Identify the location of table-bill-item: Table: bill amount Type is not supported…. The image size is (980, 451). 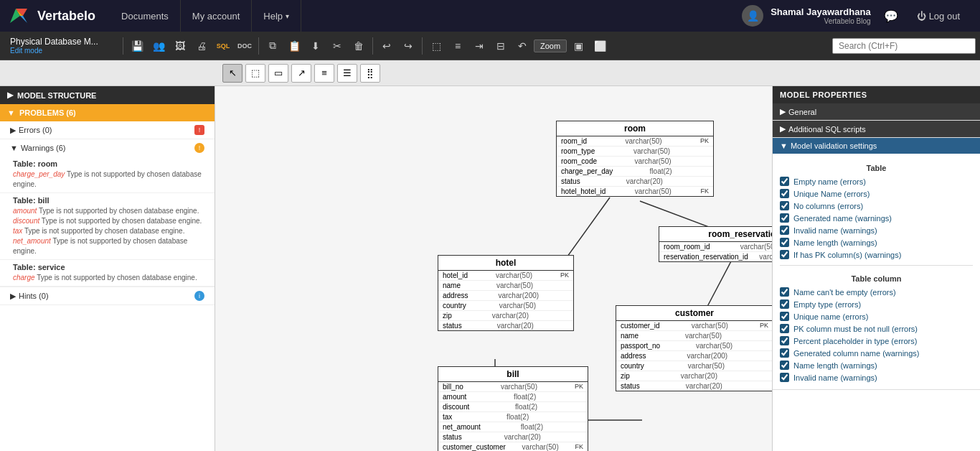
(108, 227).